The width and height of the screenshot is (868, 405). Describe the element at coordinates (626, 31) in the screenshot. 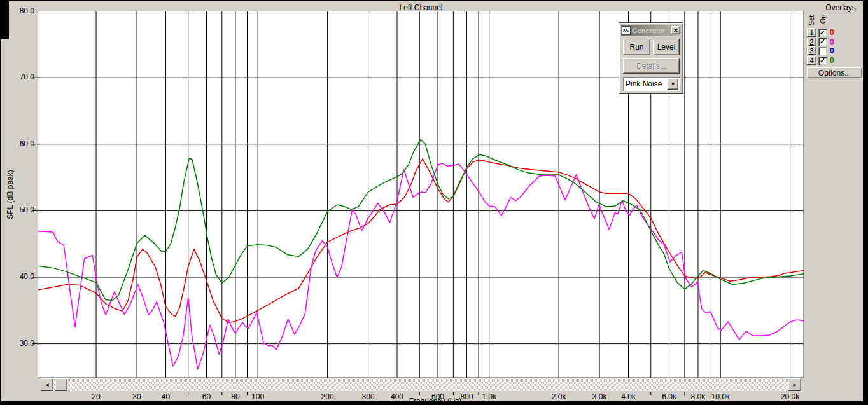

I see `generator-waveform-icon` at that location.